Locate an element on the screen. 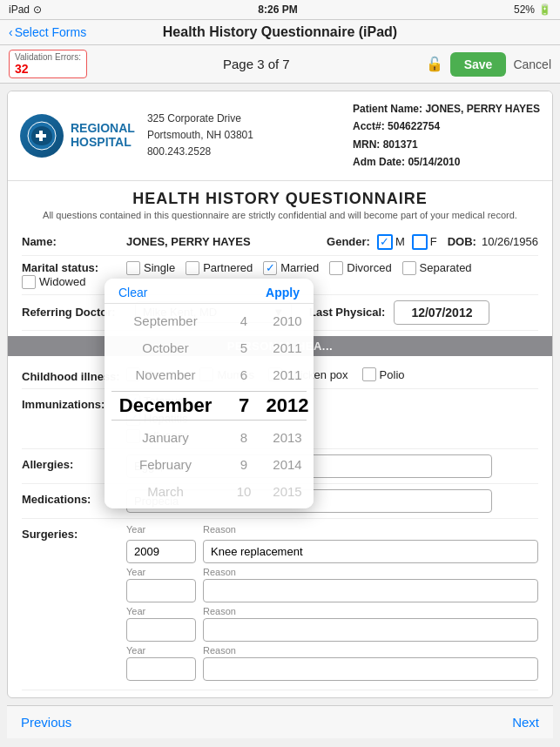  page-indicator: Page 3 of 7 is located at coordinates (256, 64).